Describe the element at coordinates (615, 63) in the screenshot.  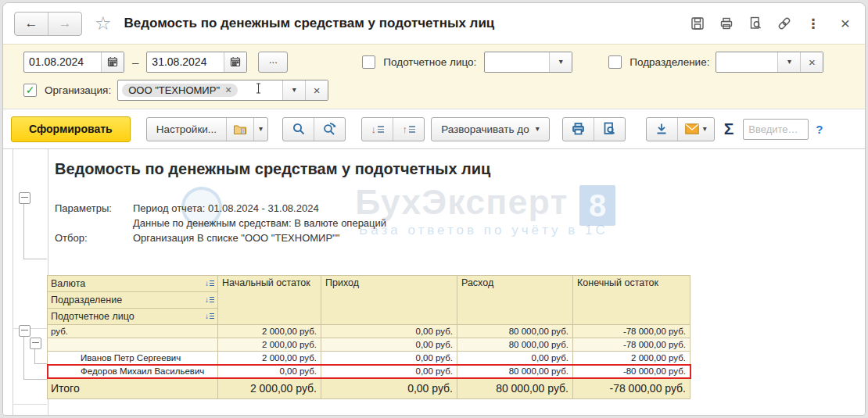
I see `department-filter-checkbox: ✓` at that location.